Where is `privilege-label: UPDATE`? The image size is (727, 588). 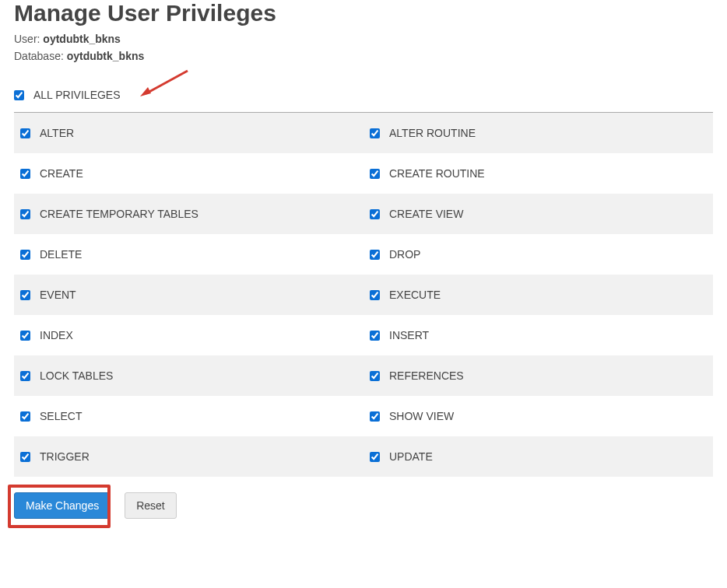
privilege-label: UPDATE is located at coordinates (411, 457).